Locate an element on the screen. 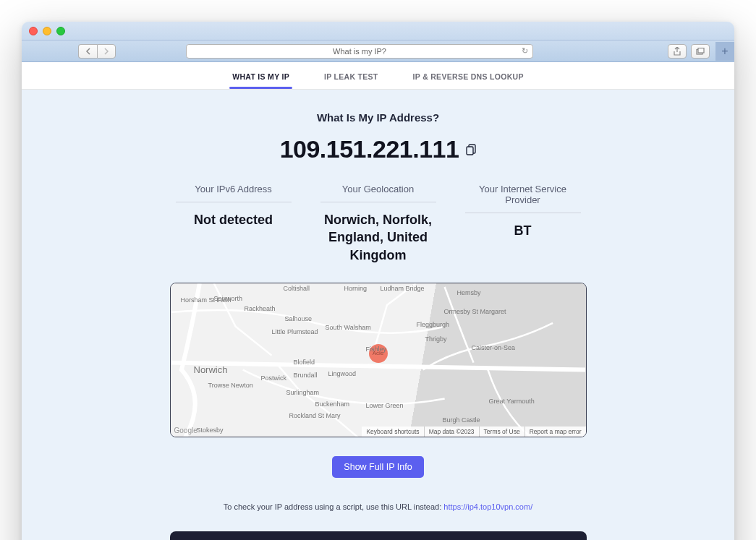 Image resolution: width=756 pixels, height=540 pixels. place-rackheath: Rackheath is located at coordinates (260, 309).